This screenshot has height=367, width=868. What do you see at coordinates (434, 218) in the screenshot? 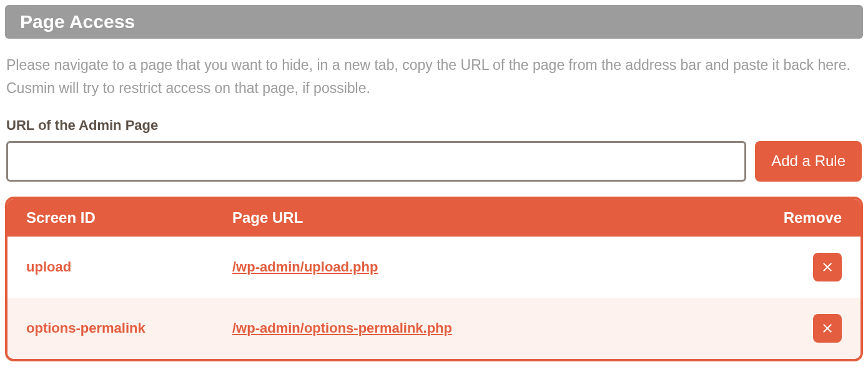
I see `rules-table-header: Screen ID Page URL Remove` at bounding box center [434, 218].